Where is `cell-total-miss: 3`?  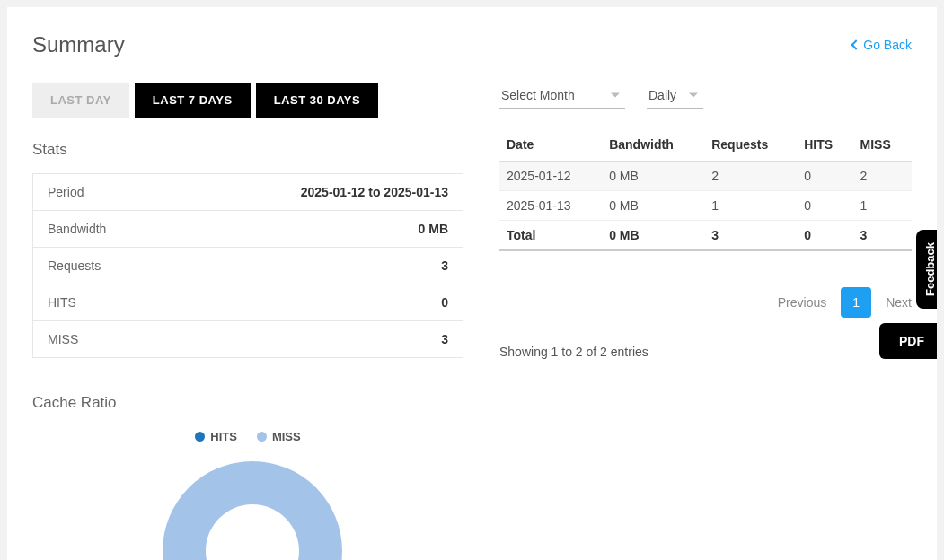
cell-total-miss: 3 is located at coordinates (882, 236).